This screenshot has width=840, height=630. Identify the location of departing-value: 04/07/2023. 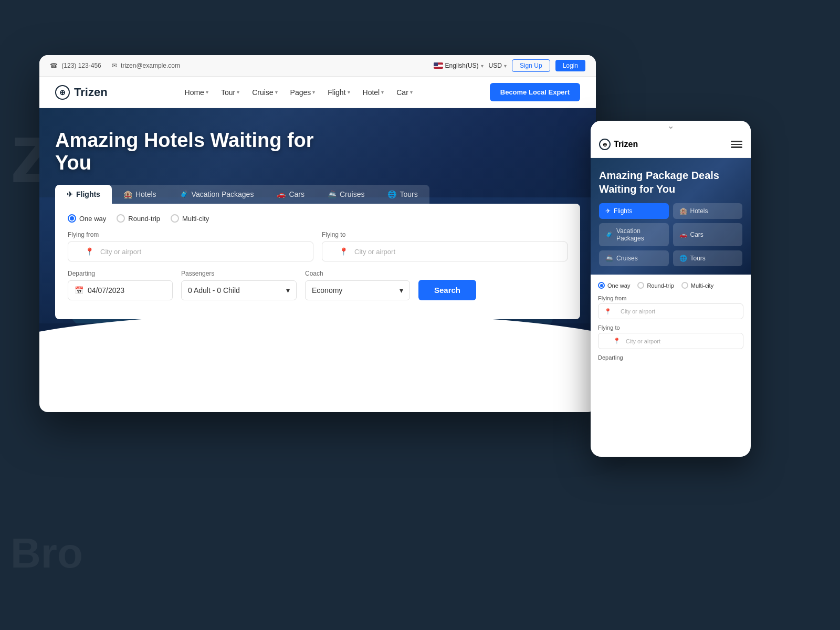
(106, 290).